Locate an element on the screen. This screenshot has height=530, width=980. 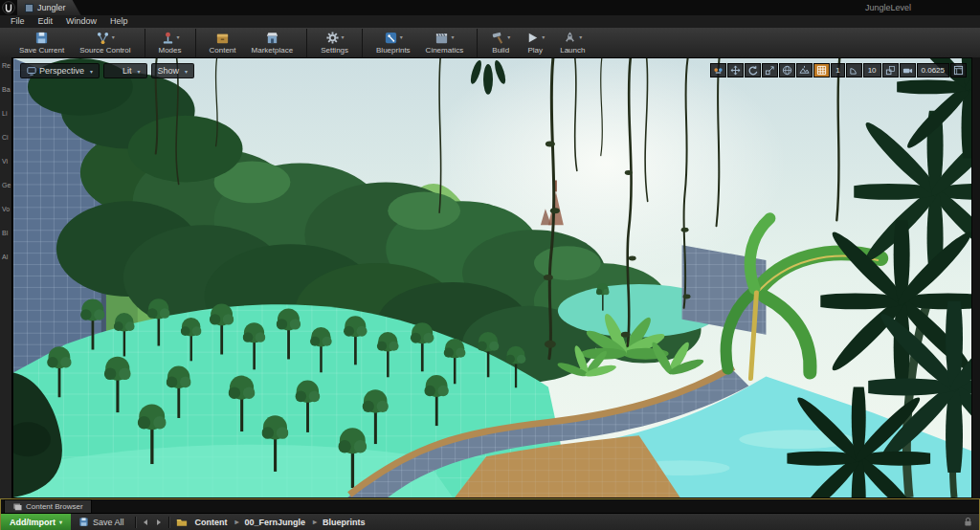
rotation-snap-button is located at coordinates (854, 71).